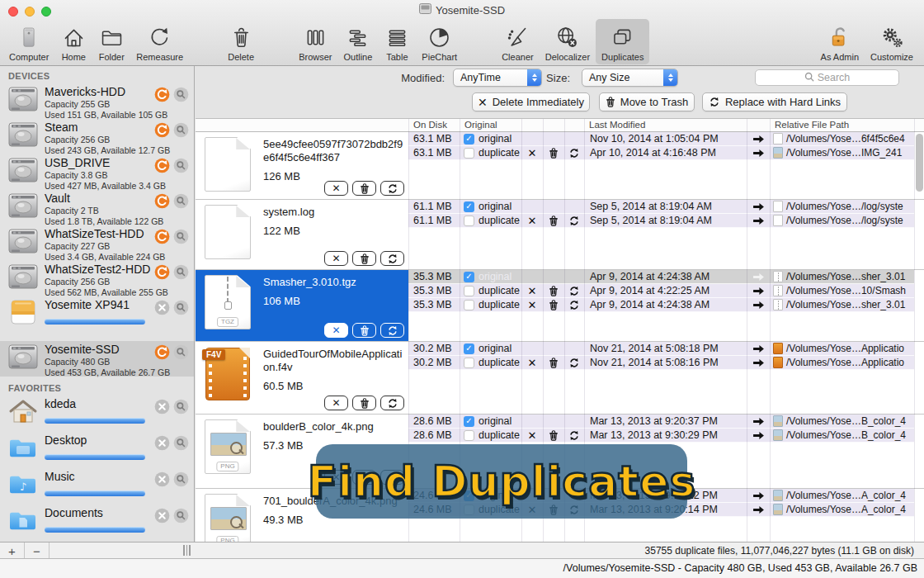 Image resolution: width=924 pixels, height=578 pixels. I want to click on column-header-on-disk: On Disk, so click(431, 125).